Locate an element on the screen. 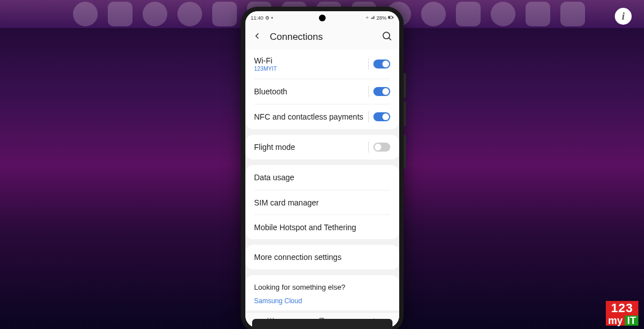 The width and height of the screenshot is (644, 329). volume-down-button is located at coordinates (405, 113).